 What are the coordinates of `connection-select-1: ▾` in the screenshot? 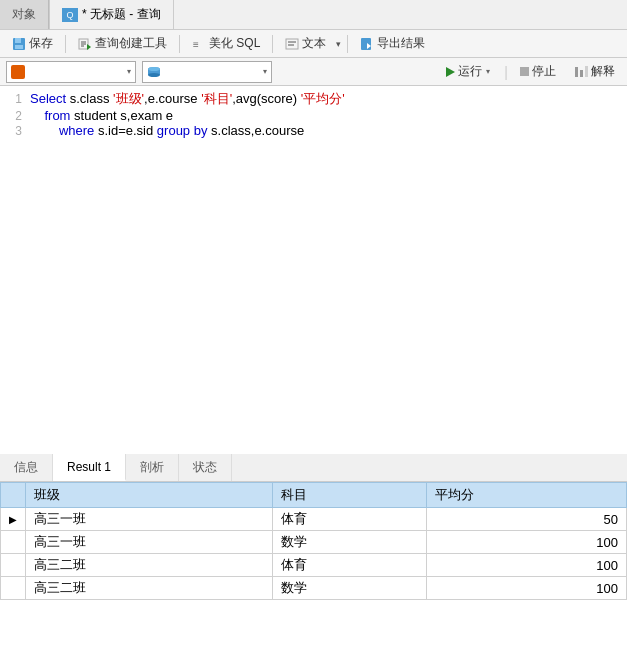 It's located at (71, 72).